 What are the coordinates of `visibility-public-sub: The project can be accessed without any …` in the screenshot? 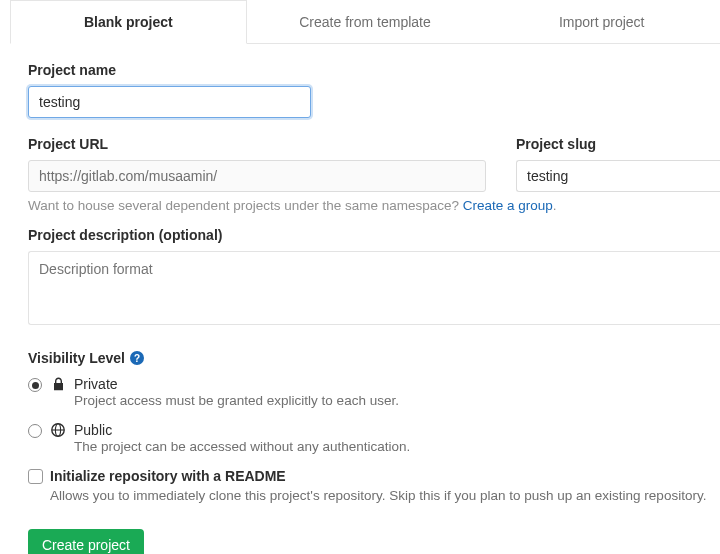 It's located at (242, 446).